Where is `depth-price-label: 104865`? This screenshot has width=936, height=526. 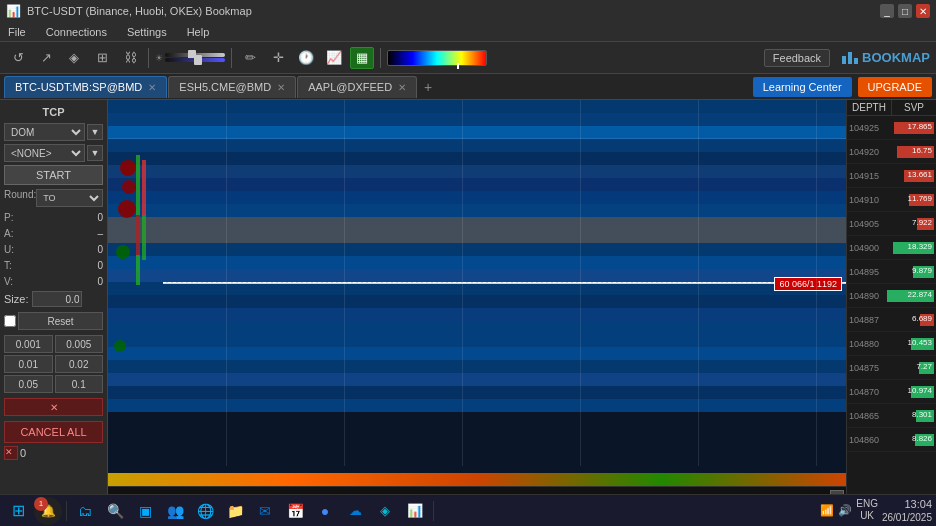 depth-price-label: 104865 is located at coordinates (868, 416).